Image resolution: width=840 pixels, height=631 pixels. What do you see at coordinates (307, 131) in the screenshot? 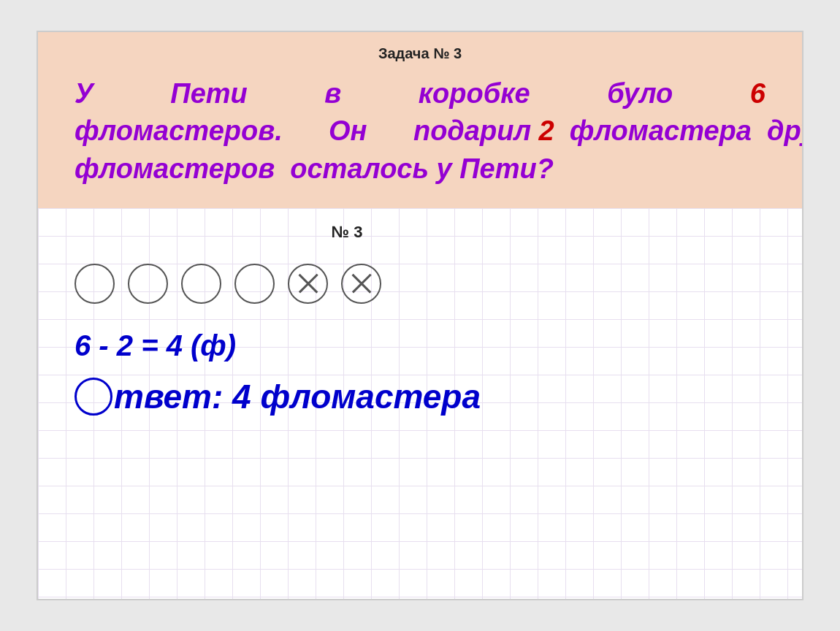
I see `task-text-part2: фломастеров. Он подарил` at bounding box center [307, 131].